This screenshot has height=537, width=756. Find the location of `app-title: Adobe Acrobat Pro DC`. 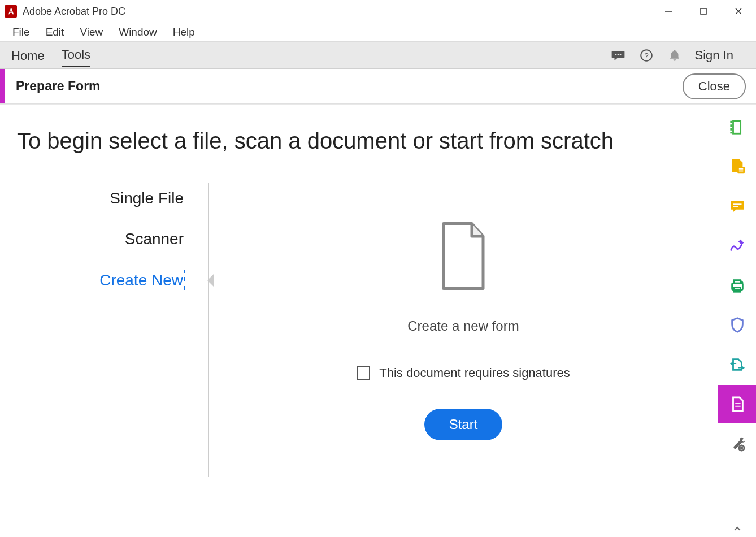

app-title: Adobe Acrobat Pro DC is located at coordinates (74, 11).